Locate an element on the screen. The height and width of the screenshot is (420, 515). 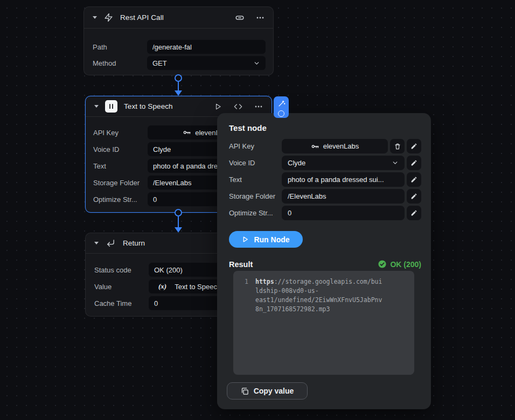
path-value: /generate-fal is located at coordinates (206, 47).